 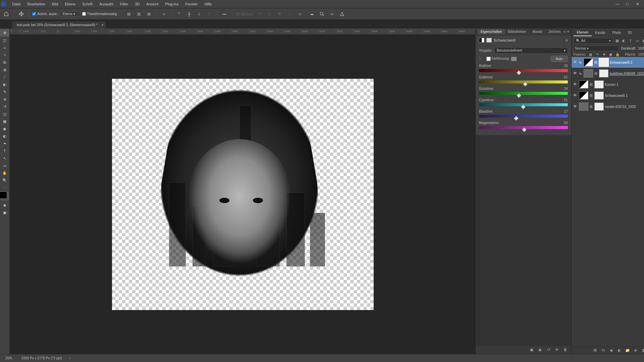 What do you see at coordinates (70, 4) in the screenshot?
I see `menu-ebene: Ebene` at bounding box center [70, 4].